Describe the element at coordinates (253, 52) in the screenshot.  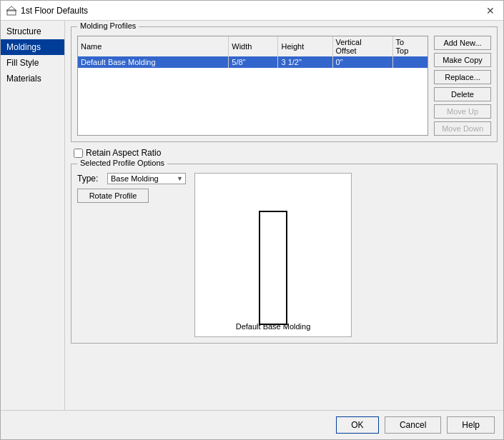
I see `profile-table: Name Width Height VerticalOffset ToTop D…` at that location.